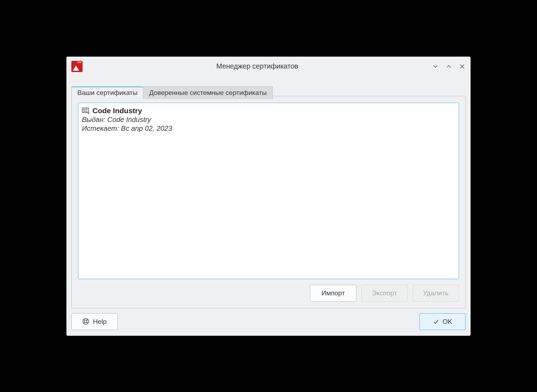 Image resolution: width=537 pixels, height=392 pixels. What do you see at coordinates (447, 322) in the screenshot?
I see `button-label: OK` at bounding box center [447, 322].